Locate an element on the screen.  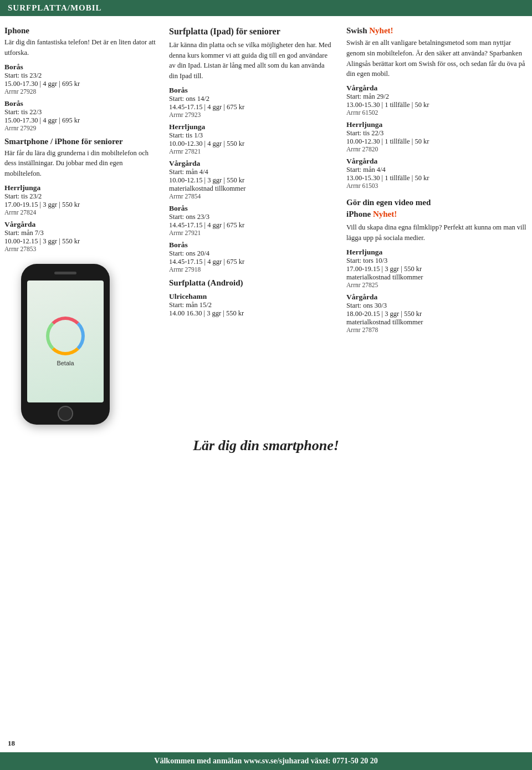
col3-vargarda3-name: Vårgårda is located at coordinates (437, 297).